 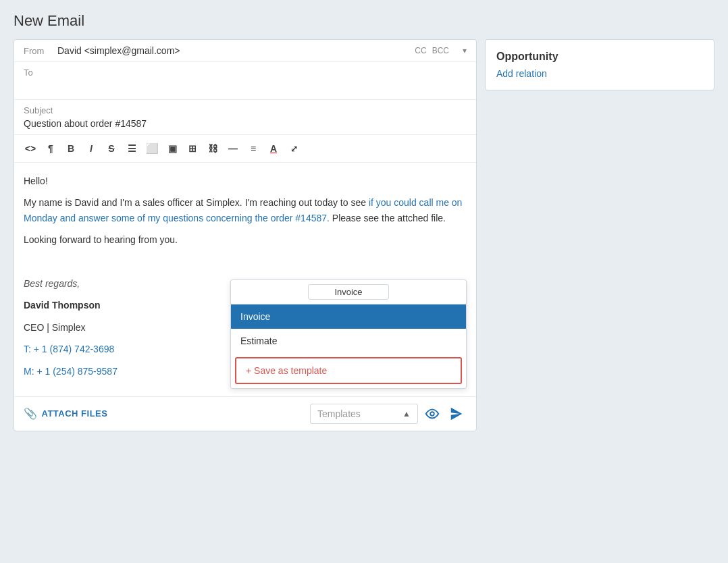 I want to click on video-btn: ▣, so click(x=172, y=149).